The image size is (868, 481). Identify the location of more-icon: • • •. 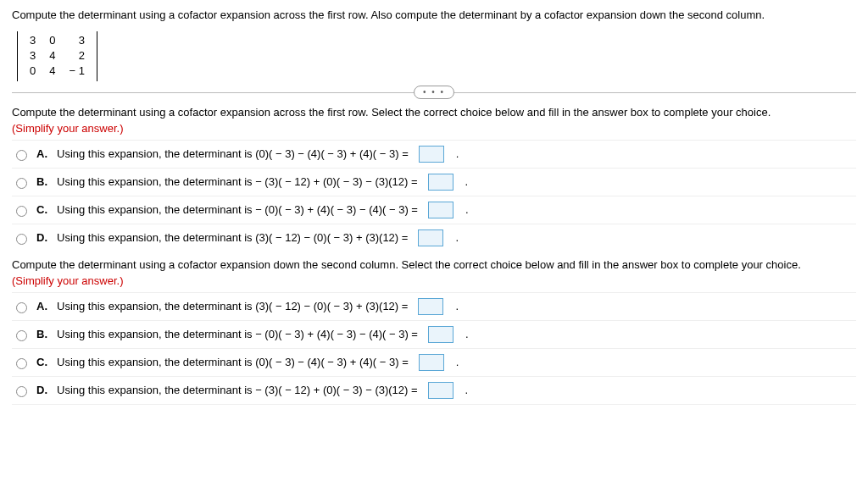
(434, 92).